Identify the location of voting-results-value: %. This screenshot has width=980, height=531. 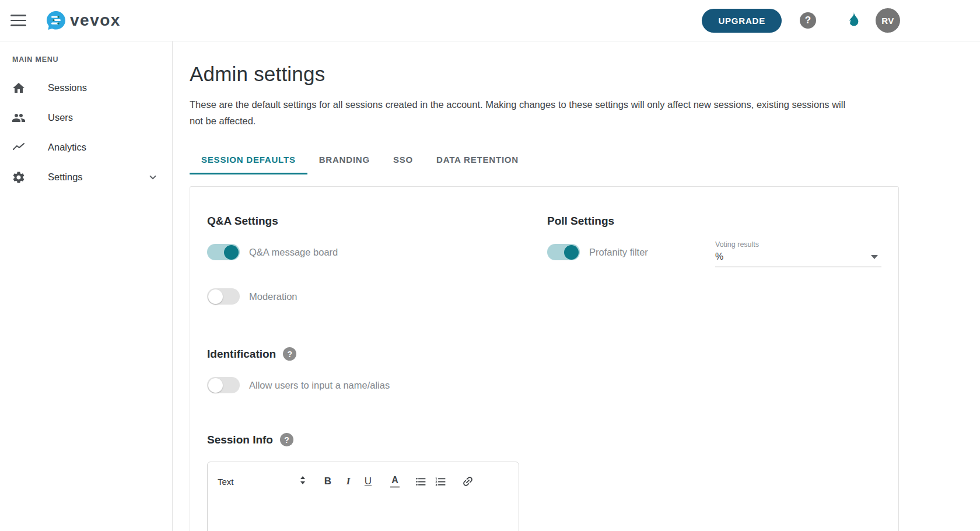
(719, 257).